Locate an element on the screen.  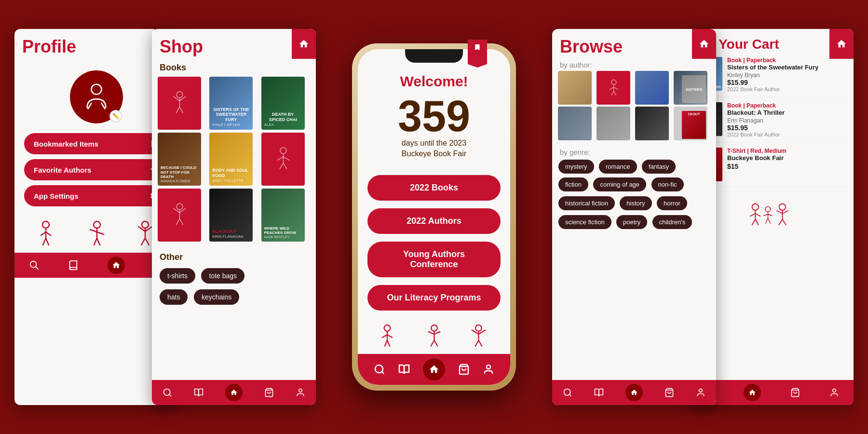
book-nav-icon is located at coordinates (73, 265).